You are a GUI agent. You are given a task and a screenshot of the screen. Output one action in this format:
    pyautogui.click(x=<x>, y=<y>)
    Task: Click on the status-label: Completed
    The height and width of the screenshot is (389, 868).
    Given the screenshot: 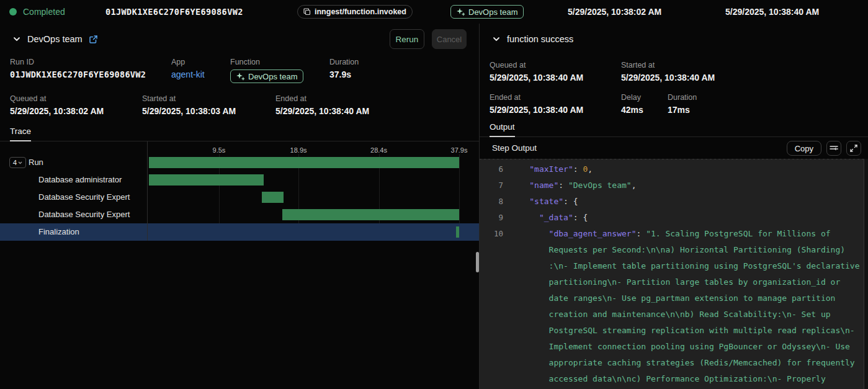 What is the action you would take?
    pyautogui.click(x=44, y=12)
    